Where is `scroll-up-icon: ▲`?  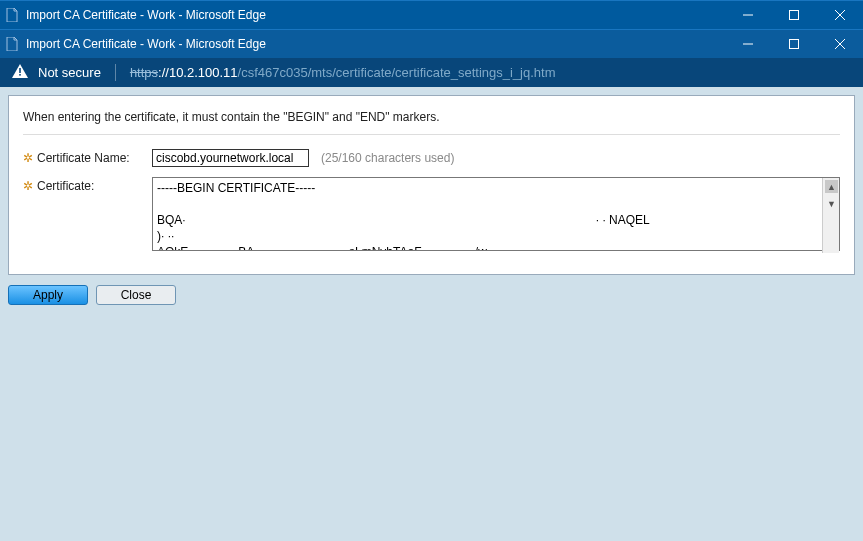
scroll-up-icon: ▲ is located at coordinates (832, 186).